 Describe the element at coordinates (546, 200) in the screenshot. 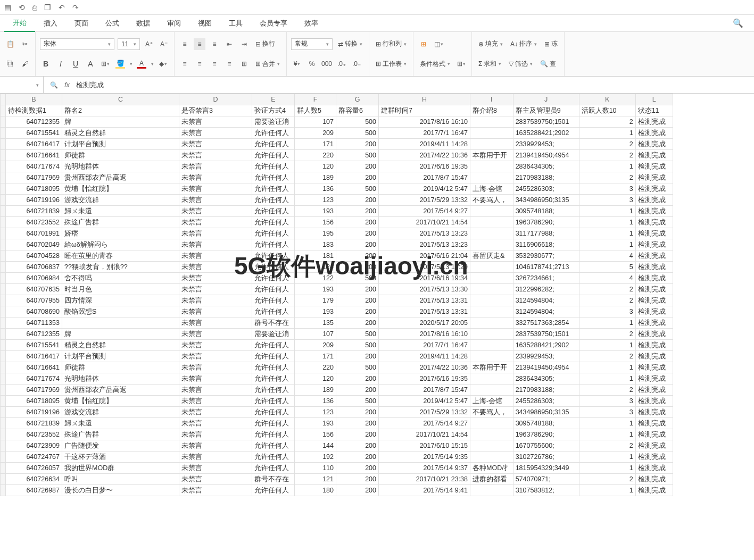

I see `cell: 3434986950;3135` at that location.